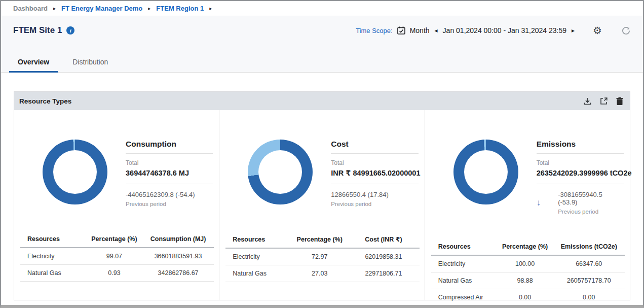  I want to click on table-row: Natural Gas 0.93 342862786.67, so click(117, 273).